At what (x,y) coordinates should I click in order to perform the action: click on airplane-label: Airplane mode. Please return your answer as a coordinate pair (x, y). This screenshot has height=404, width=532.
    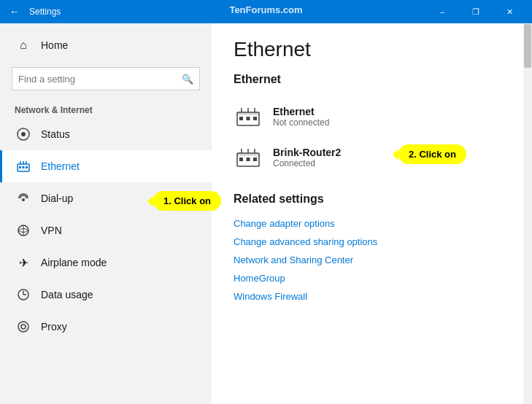
    Looking at the image, I should click on (74, 263).